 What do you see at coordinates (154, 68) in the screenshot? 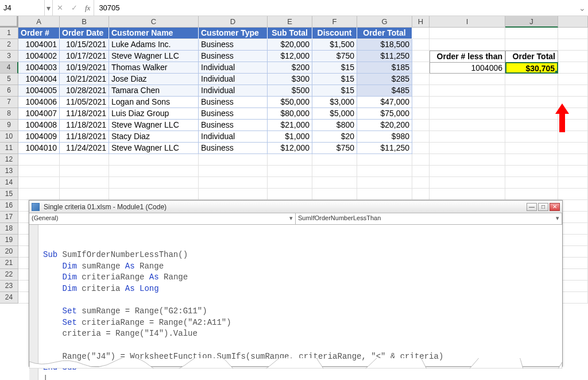
I see `cell-customer: Thomas Walker` at bounding box center [154, 68].